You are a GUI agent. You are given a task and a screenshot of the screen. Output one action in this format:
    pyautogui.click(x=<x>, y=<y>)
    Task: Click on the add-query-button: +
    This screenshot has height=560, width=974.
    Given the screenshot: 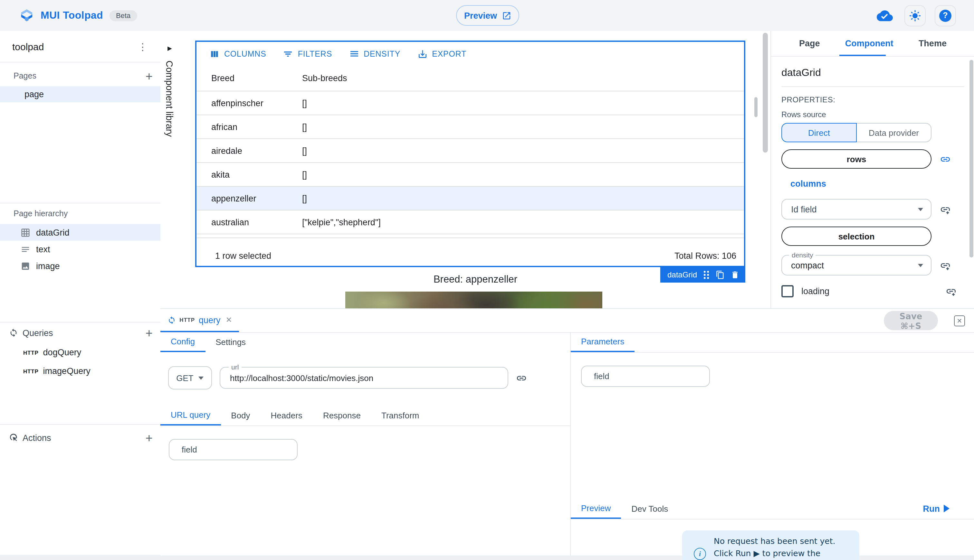 What is the action you would take?
    pyautogui.click(x=149, y=333)
    